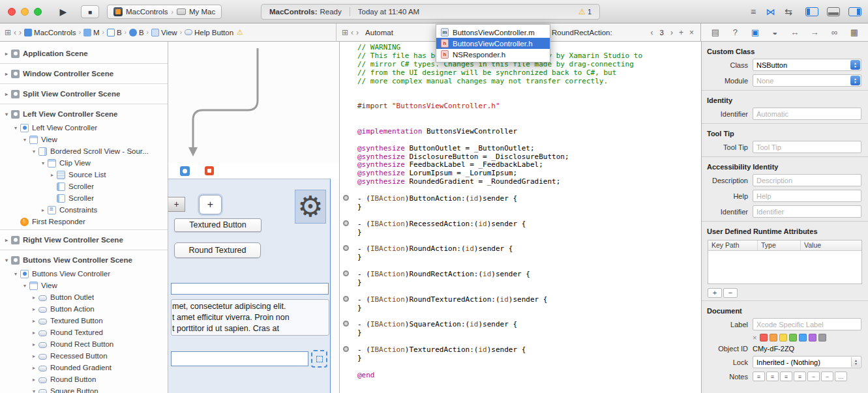  I want to click on outline-item-bordered-scroll-view-sour: ▾Bordered Scroll View - Sour..., so click(83, 151).